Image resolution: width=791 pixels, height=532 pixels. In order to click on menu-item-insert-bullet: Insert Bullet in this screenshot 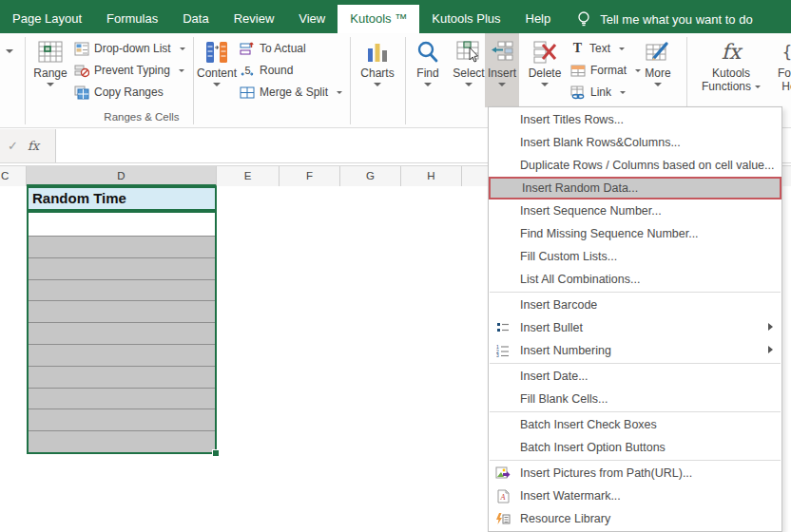, I will do `click(635, 328)`.